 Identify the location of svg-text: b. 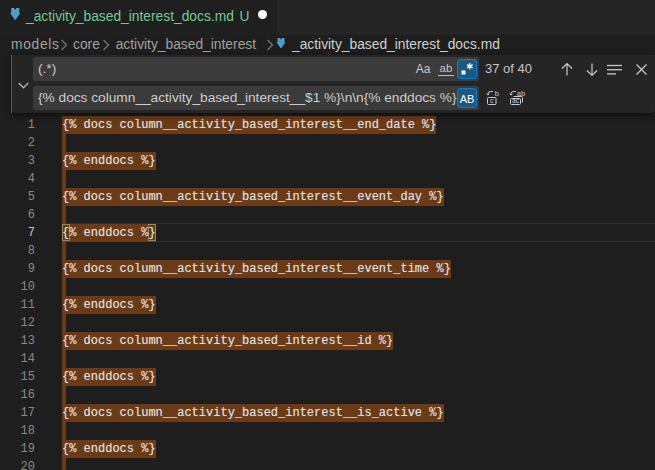
(497, 94).